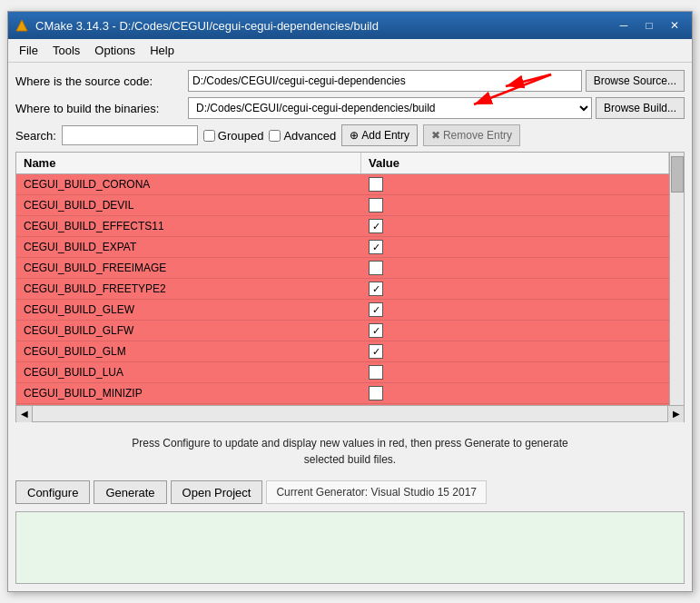 Image resolution: width=700 pixels, height=603 pixels. What do you see at coordinates (350, 25) in the screenshot?
I see `title-bar: CMake 3.14.3 - D:/Codes/CEGUI/cegui-cegu…` at bounding box center [350, 25].